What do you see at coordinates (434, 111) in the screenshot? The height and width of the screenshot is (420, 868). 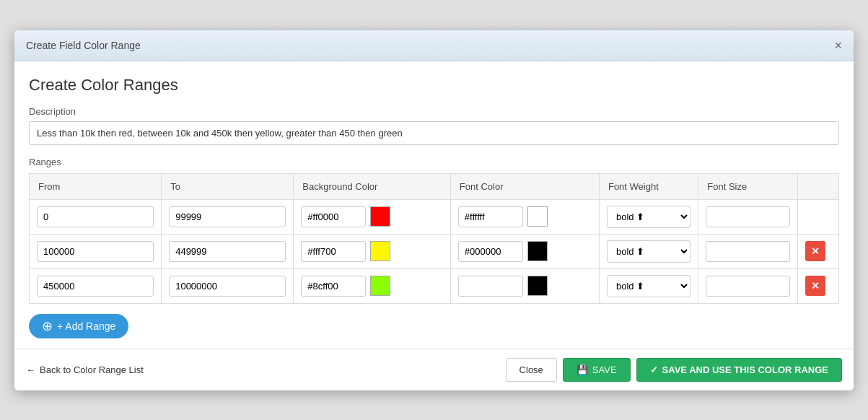 I see `description-label: Description` at bounding box center [434, 111].